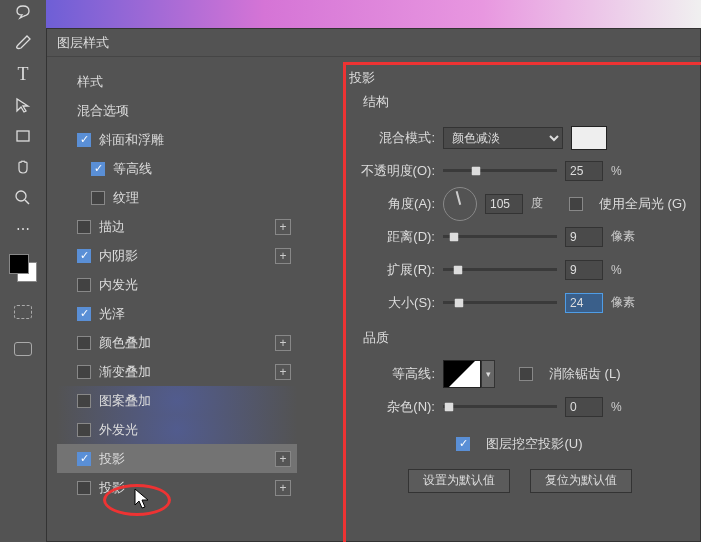 The width and height of the screenshot is (701, 542). Describe the element at coordinates (500, 270) in the screenshot. I see `spread-slider` at that location.